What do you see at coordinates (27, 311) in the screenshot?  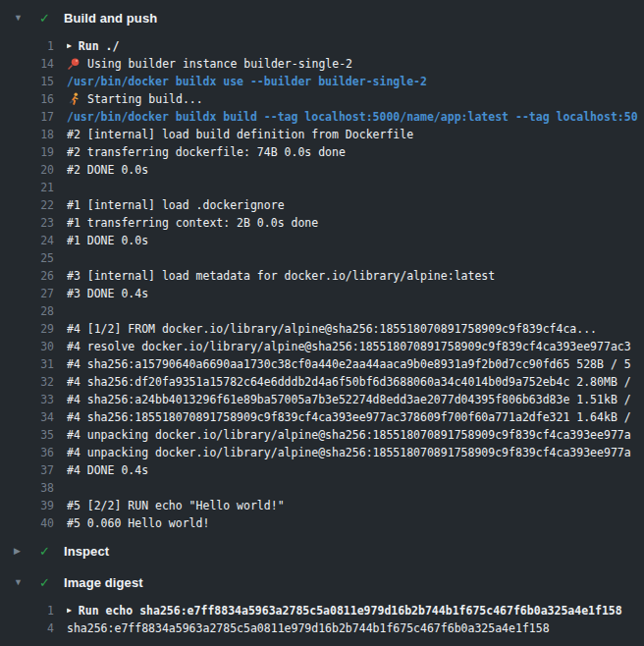 I see `line-number: 28` at bounding box center [27, 311].